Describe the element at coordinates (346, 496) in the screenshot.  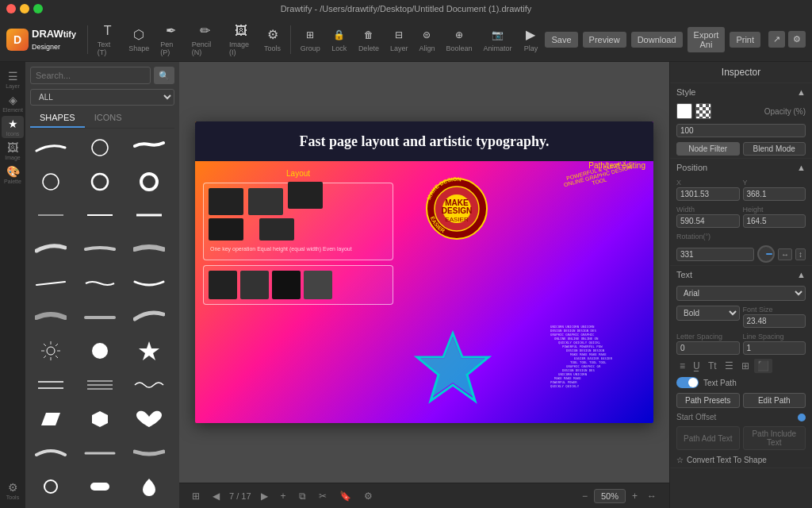
I see `bookmark-button: 🔖` at that location.